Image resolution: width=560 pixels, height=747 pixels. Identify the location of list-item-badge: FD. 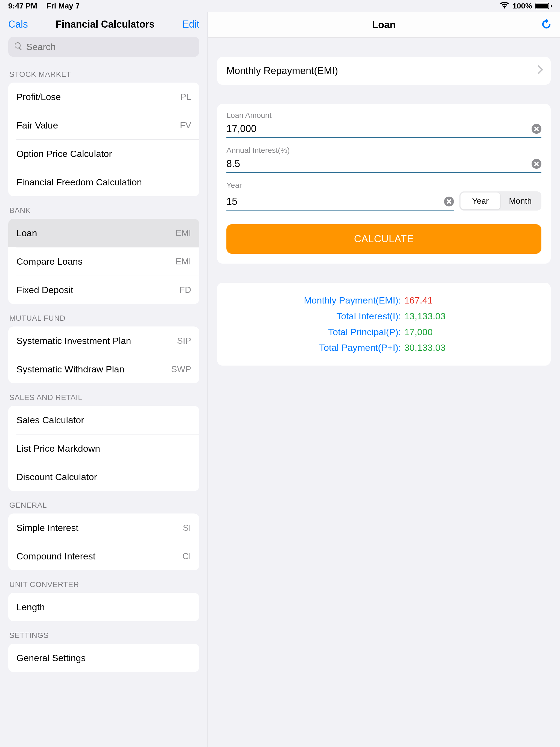
(185, 290).